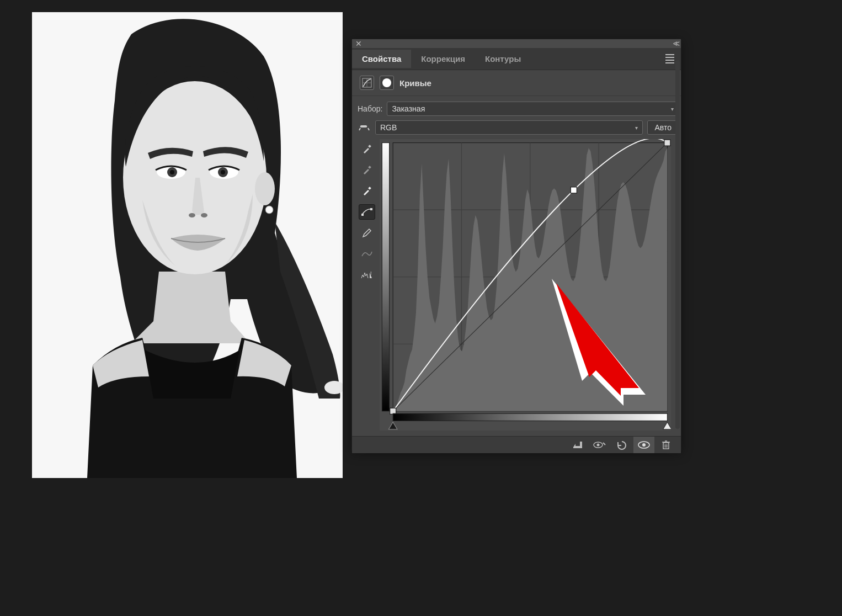  I want to click on preset-select: Заказная ▾, so click(533, 109).